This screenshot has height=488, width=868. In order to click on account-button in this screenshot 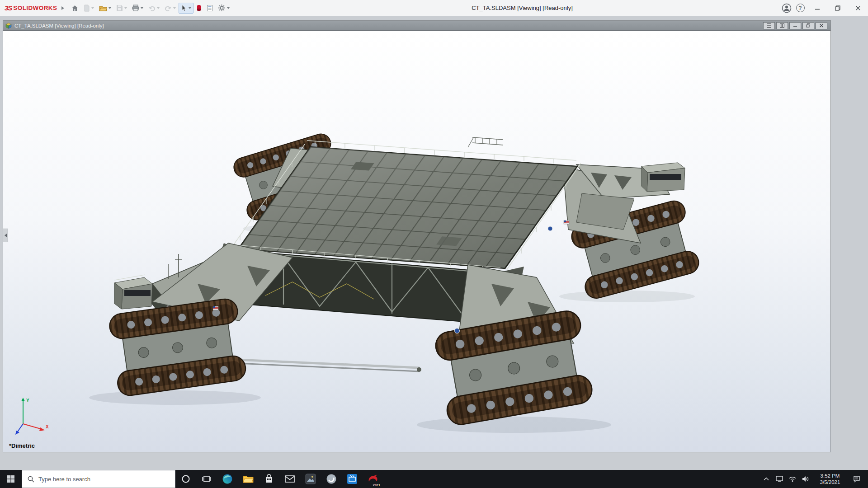, I will do `click(787, 8)`.